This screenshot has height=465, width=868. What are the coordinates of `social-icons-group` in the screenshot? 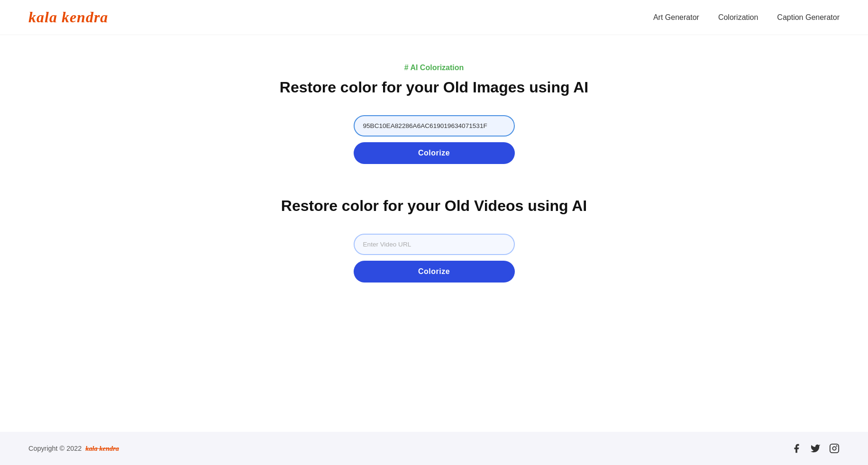 It's located at (815, 448).